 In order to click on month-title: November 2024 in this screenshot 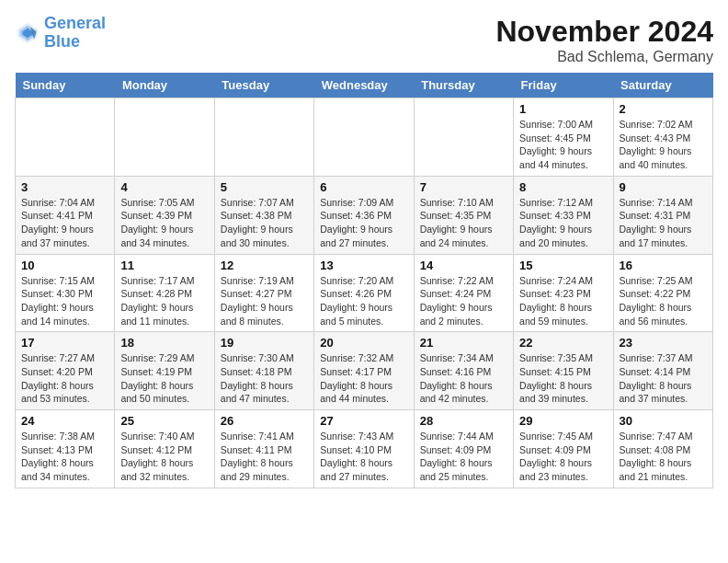, I will do `click(605, 31)`.